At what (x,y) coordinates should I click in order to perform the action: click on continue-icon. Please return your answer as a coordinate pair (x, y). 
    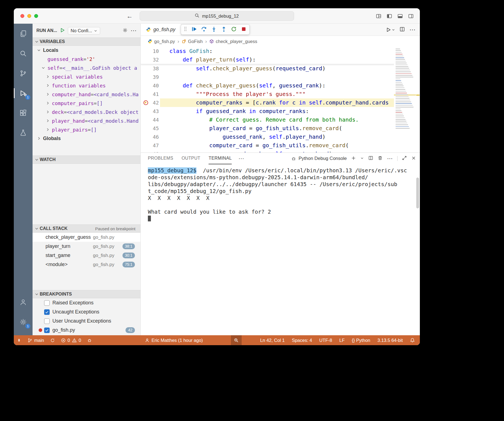
    Looking at the image, I should click on (194, 30).